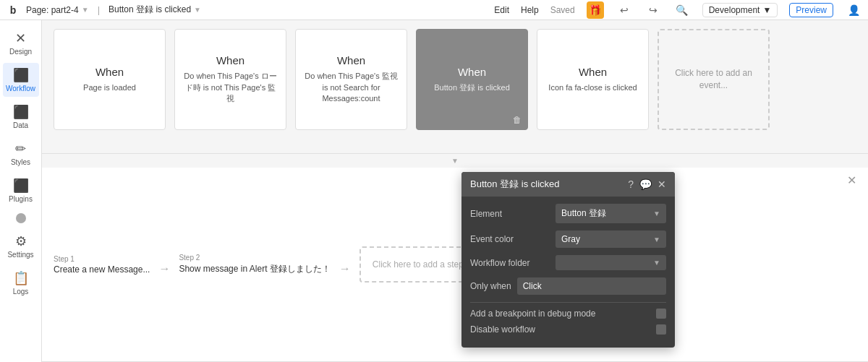 This screenshot has width=868, height=362. I want to click on topbar-sep: |, so click(98, 10).